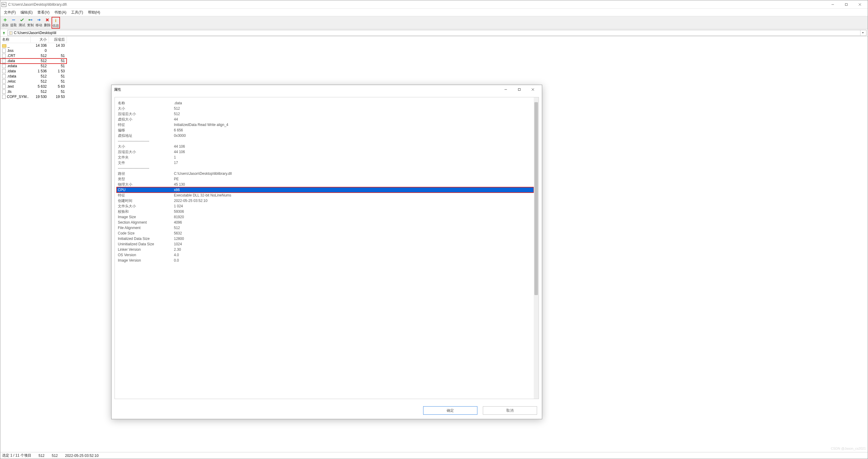  Describe the element at coordinates (22, 22) in the screenshot. I see `toolbar-测试-button: 测试` at that location.